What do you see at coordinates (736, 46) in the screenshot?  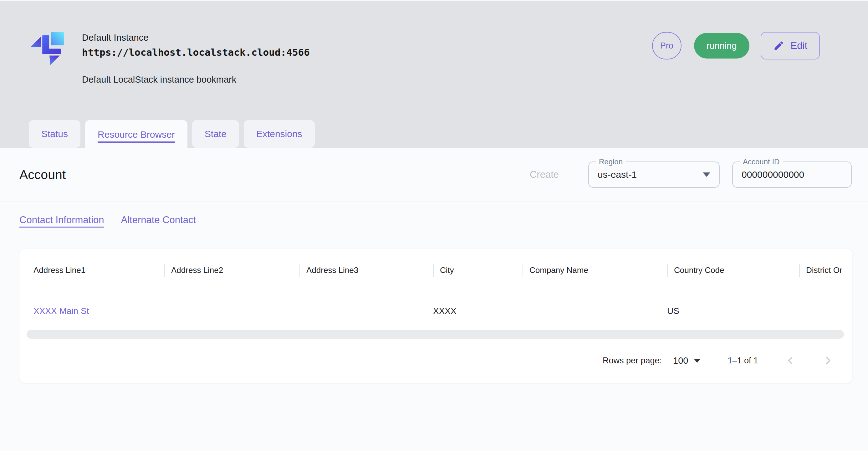 I see `instance-actions: Pro running Edit` at bounding box center [736, 46].